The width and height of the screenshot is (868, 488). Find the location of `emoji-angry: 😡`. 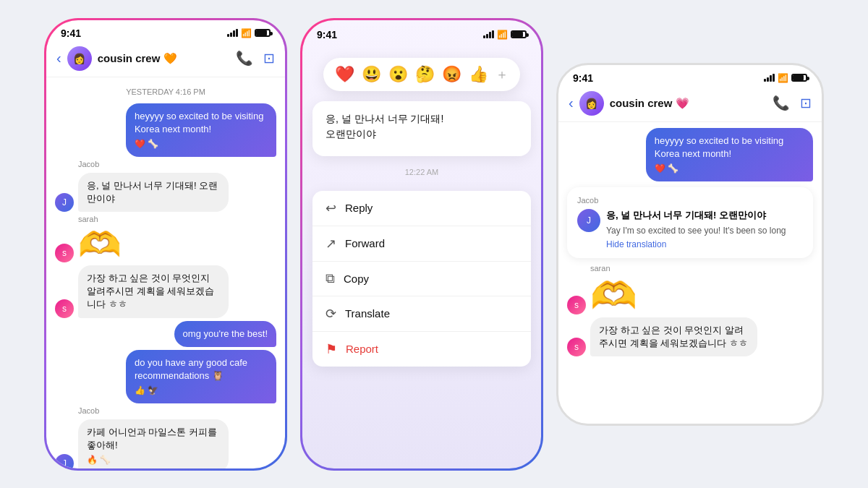

emoji-angry: 😡 is located at coordinates (451, 74).